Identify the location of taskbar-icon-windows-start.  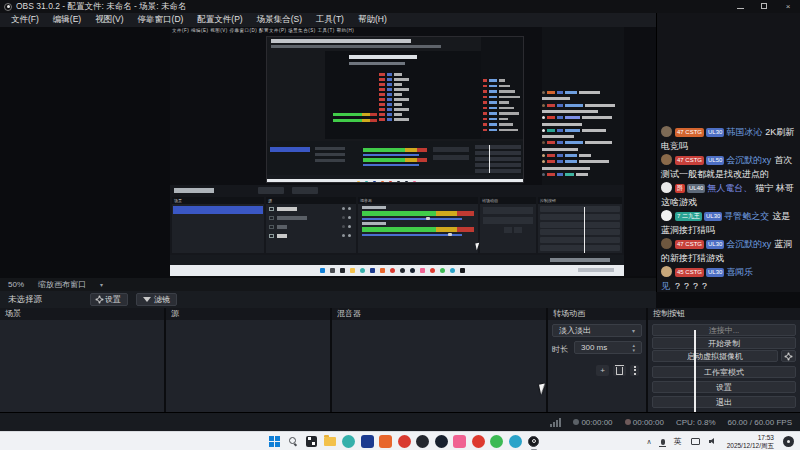
(274, 442).